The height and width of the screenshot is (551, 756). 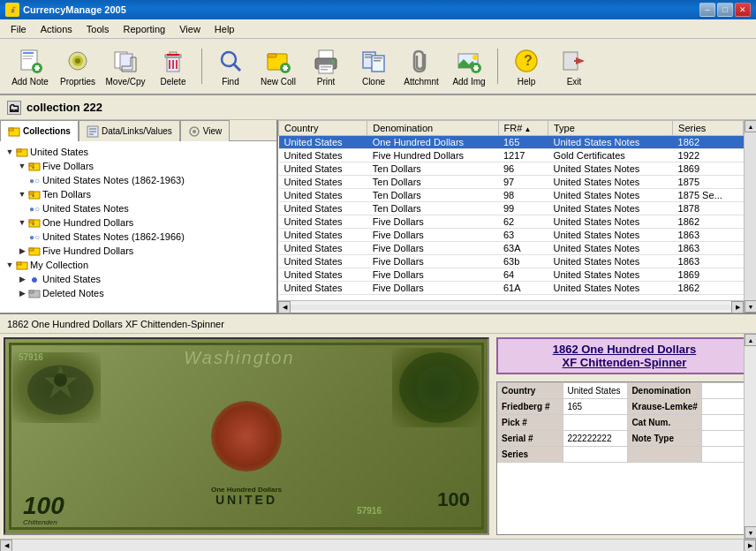 What do you see at coordinates (138, 265) in the screenshot?
I see `tree-item-my-collection: ▼ My Collection` at bounding box center [138, 265].